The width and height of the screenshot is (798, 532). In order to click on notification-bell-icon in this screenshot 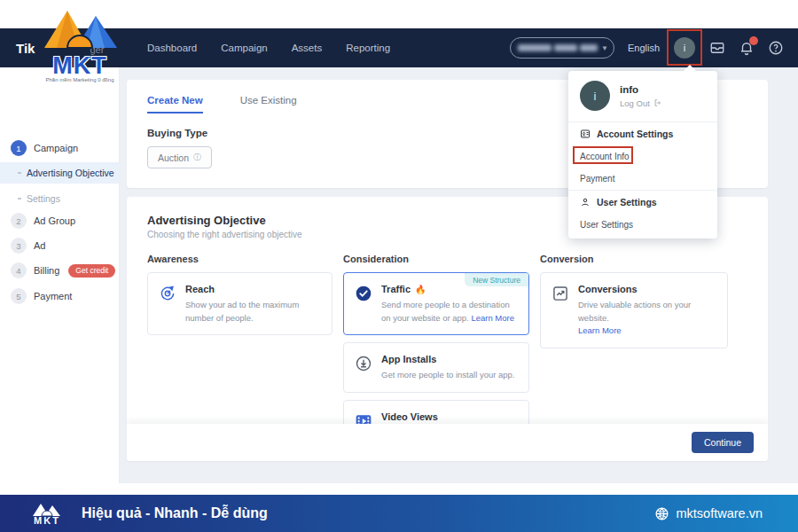, I will do `click(747, 48)`.